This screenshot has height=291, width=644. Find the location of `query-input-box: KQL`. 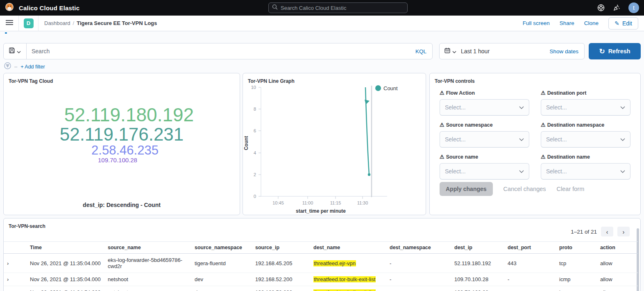

query-input-box: KQL is located at coordinates (218, 51).